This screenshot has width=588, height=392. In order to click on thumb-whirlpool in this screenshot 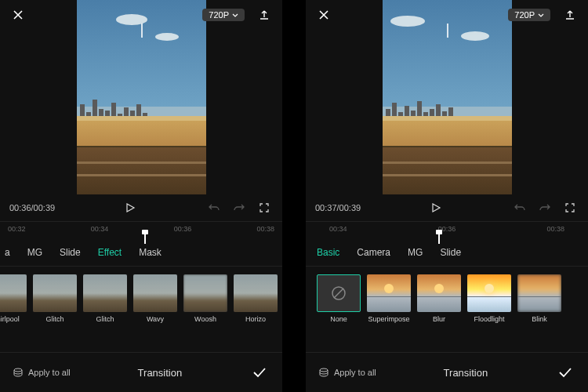, I will do `click(13, 293)`.